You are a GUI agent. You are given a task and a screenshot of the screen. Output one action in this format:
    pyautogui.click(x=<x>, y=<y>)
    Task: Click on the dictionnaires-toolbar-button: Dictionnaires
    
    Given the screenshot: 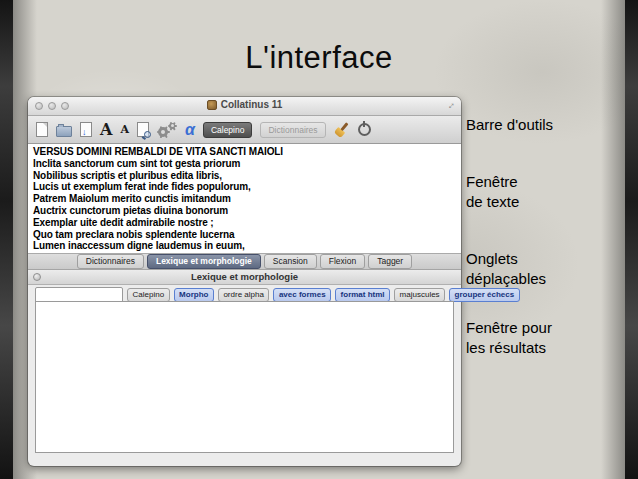 What is the action you would take?
    pyautogui.click(x=292, y=130)
    